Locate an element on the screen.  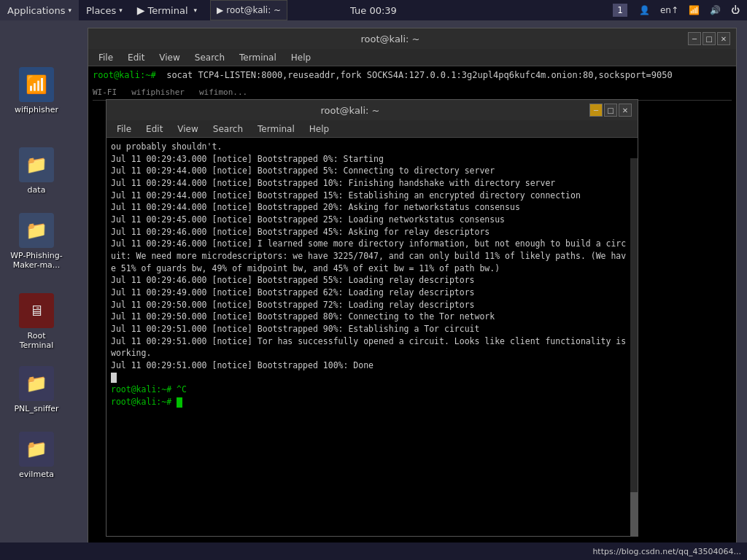
scrollbar-thumb is located at coordinates (634, 514).